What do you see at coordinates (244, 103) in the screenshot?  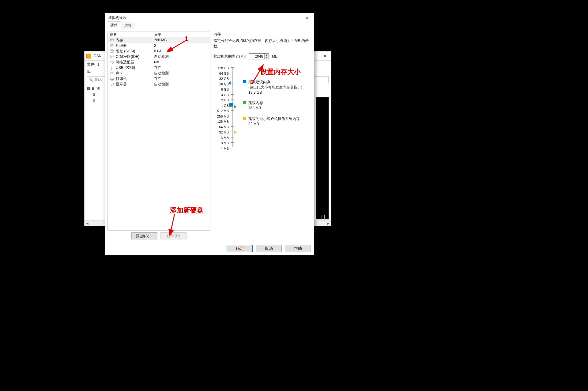 I see `legend-green-icon` at bounding box center [244, 103].